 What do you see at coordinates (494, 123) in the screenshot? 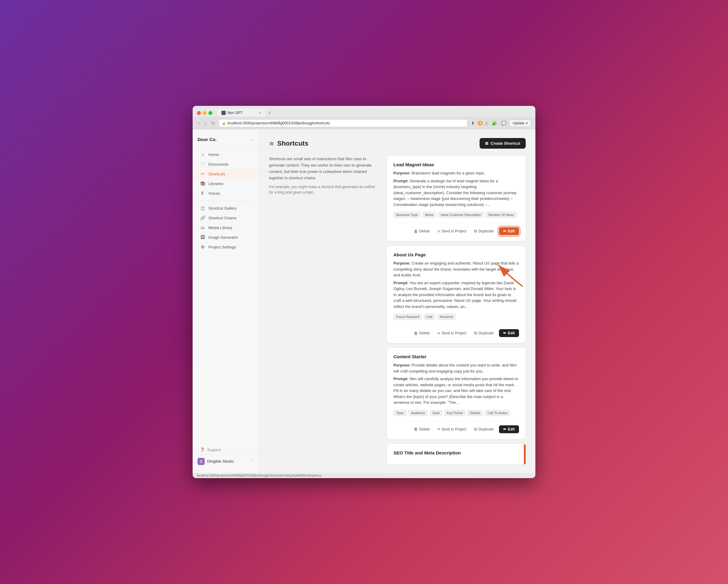
I see `extensions-button: 🧩` at bounding box center [494, 123].